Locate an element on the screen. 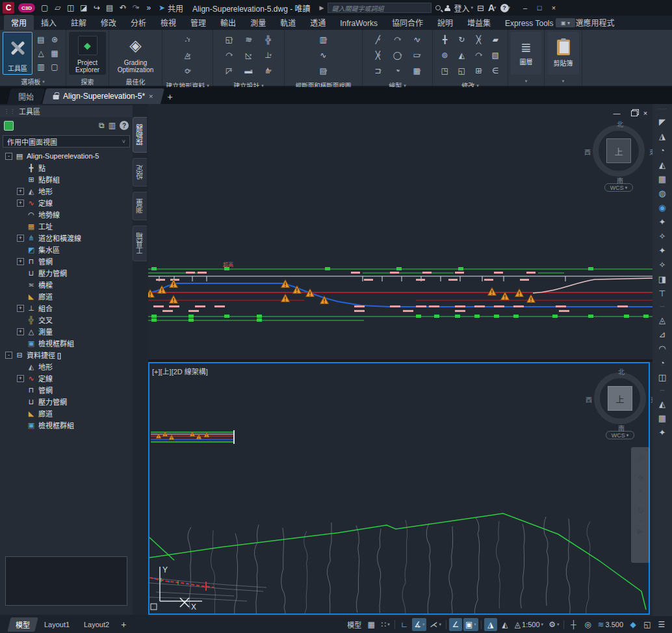  pedit-icon: ⊐▾ is located at coordinates (378, 71).